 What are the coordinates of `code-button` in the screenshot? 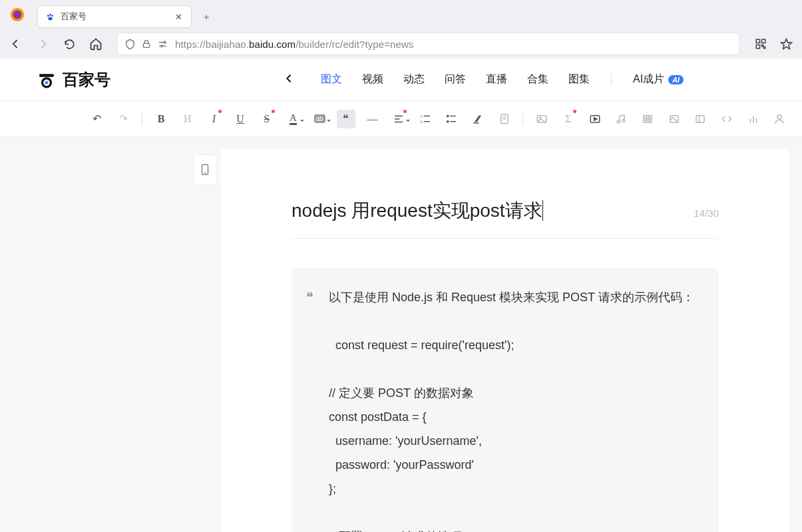 It's located at (727, 119).